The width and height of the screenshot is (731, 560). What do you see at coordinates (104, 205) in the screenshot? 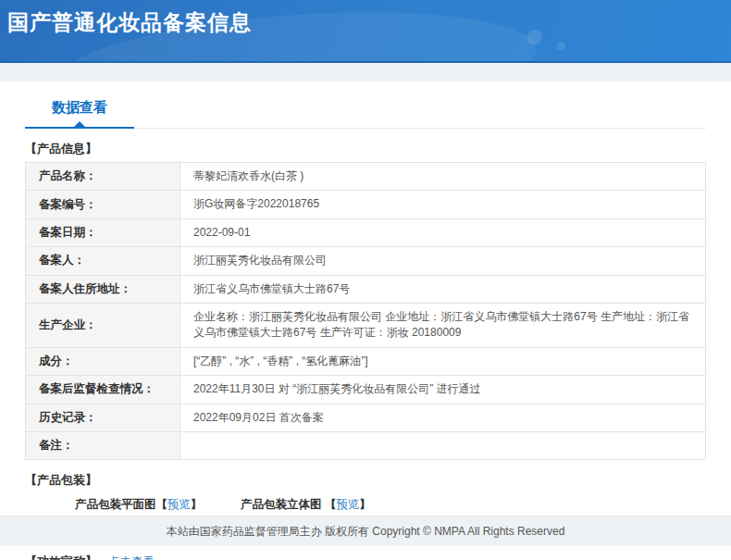
I see `row-label: 备案编号：` at bounding box center [104, 205].